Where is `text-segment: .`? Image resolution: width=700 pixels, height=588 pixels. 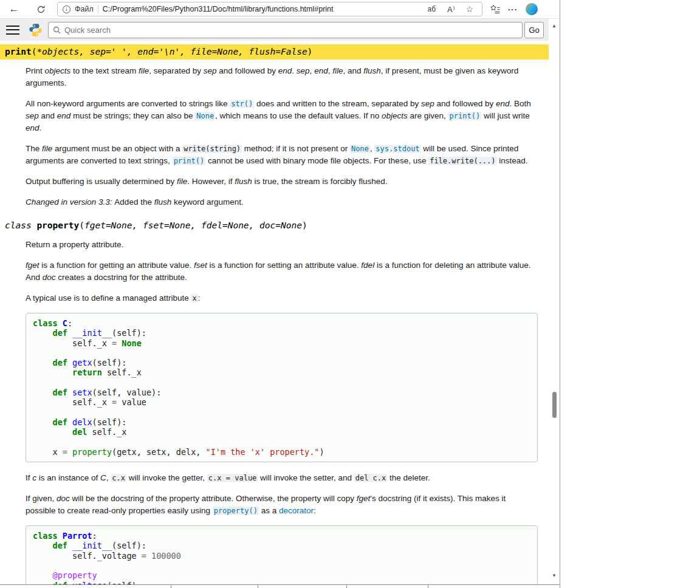
text-segment: . is located at coordinates (41, 128).